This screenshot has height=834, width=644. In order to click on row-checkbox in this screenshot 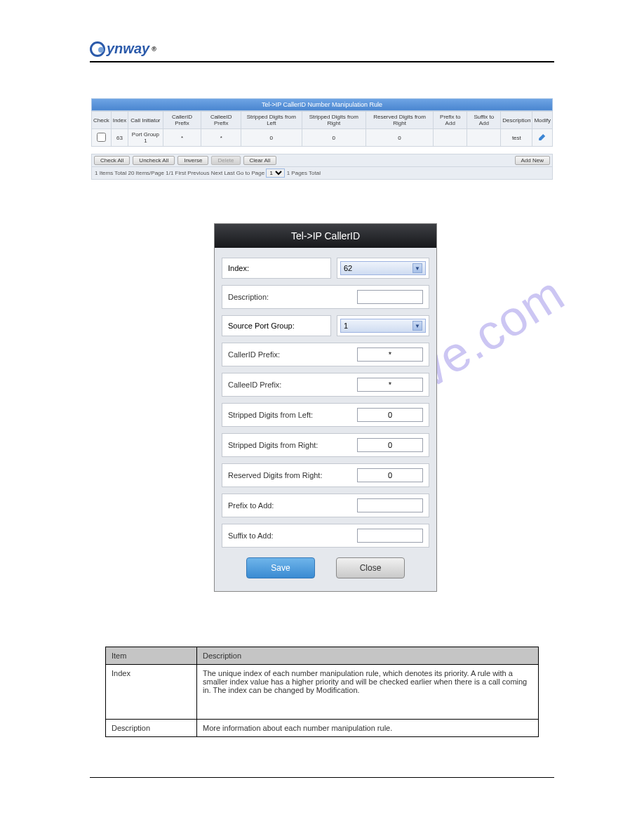, I will do `click(101, 138)`.